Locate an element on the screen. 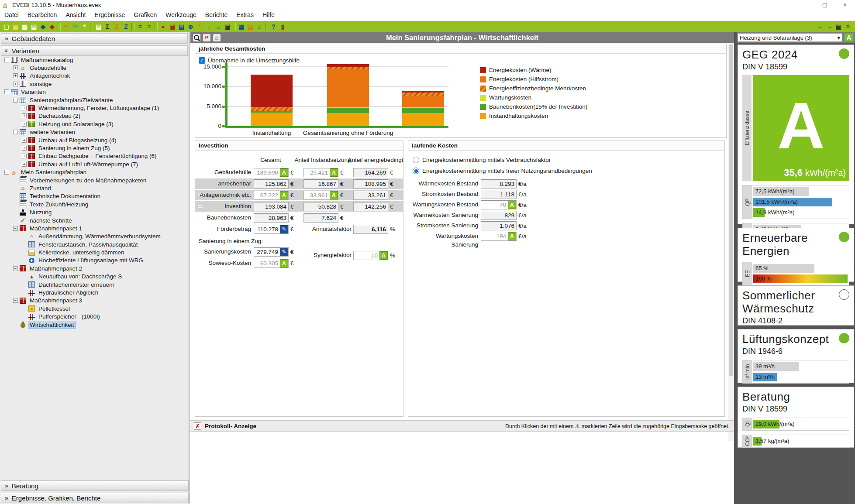  tree-item: Wirtschaftlichkeit is located at coordinates (94, 325).